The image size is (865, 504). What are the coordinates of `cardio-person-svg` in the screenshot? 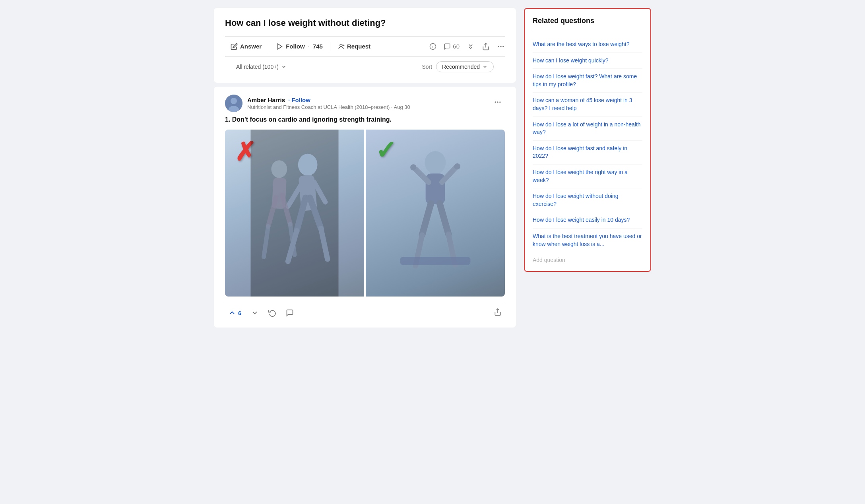 It's located at (295, 213).